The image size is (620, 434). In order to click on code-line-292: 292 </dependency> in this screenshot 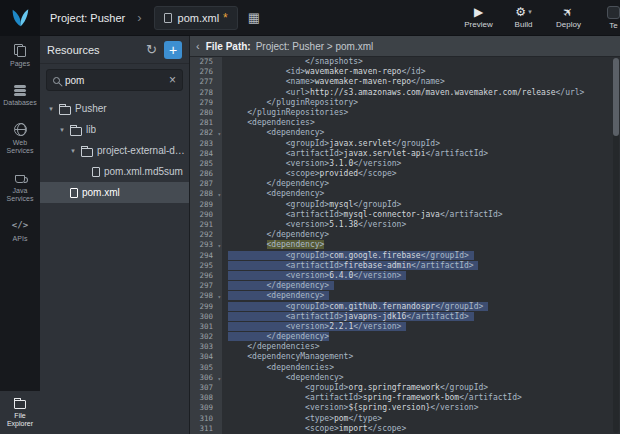, I will do `click(405, 235)`.